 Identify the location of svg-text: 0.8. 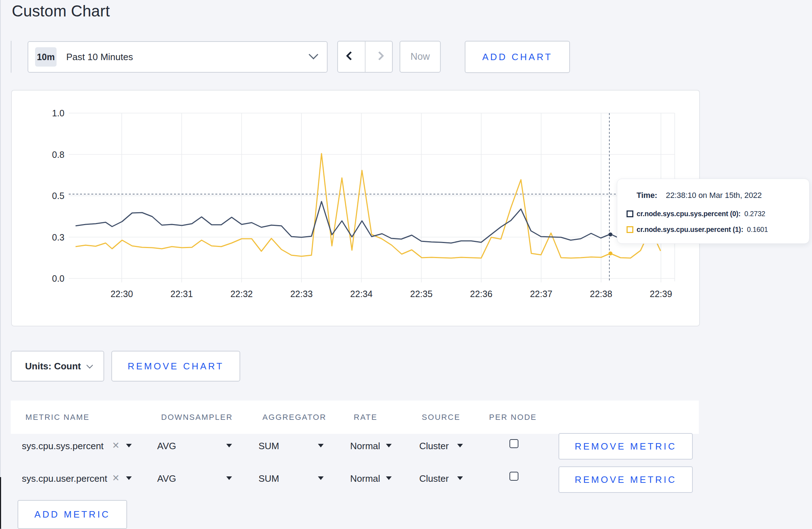
(58, 155).